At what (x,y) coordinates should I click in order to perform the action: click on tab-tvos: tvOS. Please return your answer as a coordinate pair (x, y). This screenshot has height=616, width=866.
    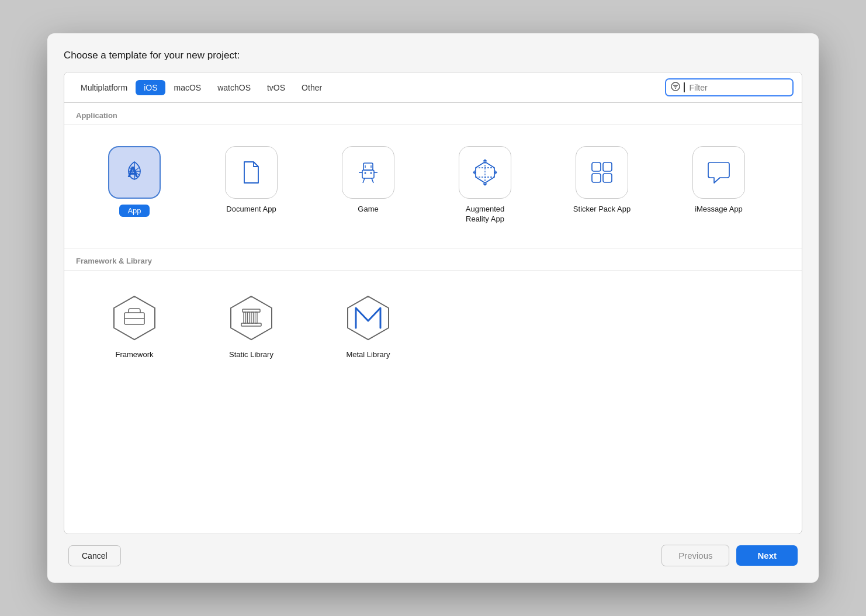
    Looking at the image, I should click on (276, 88).